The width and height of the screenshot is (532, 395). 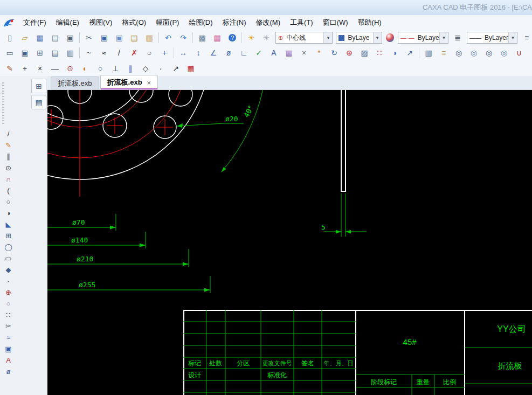 What do you see at coordinates (149, 38) in the screenshot?
I see `paste-special-button: ▥` at bounding box center [149, 38].